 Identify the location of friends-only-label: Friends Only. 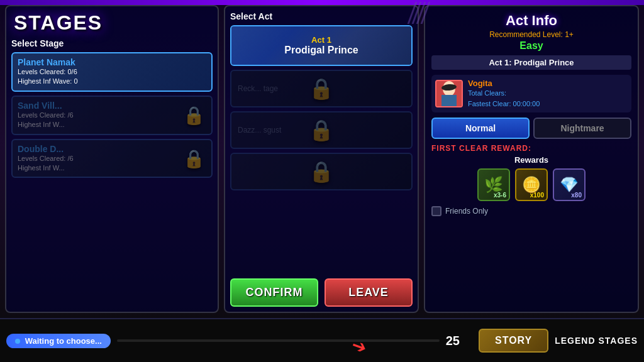
(467, 211).